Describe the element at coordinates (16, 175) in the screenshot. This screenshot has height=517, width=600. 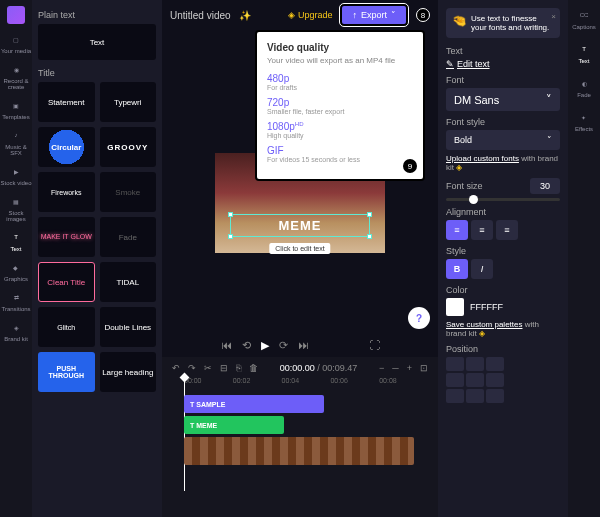
I see `rail-stock-video: ▶Stock video` at that location.